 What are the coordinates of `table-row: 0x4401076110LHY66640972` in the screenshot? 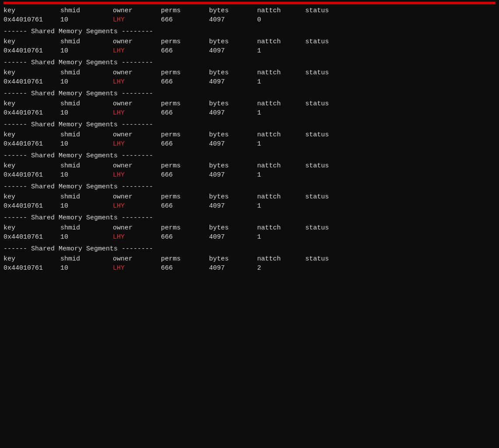 It's located at (249, 268).